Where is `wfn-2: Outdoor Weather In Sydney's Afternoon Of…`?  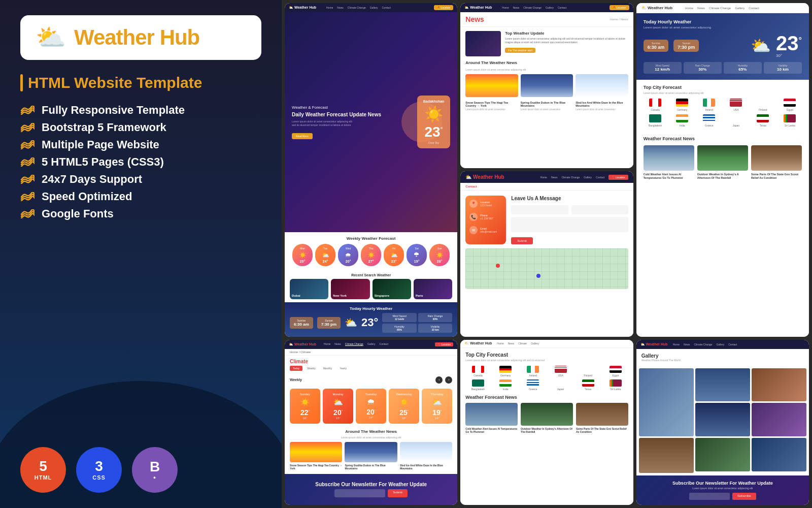
wfn-2: Outdoor Weather In Sydney's Afternoon Of… is located at coordinates (547, 418).